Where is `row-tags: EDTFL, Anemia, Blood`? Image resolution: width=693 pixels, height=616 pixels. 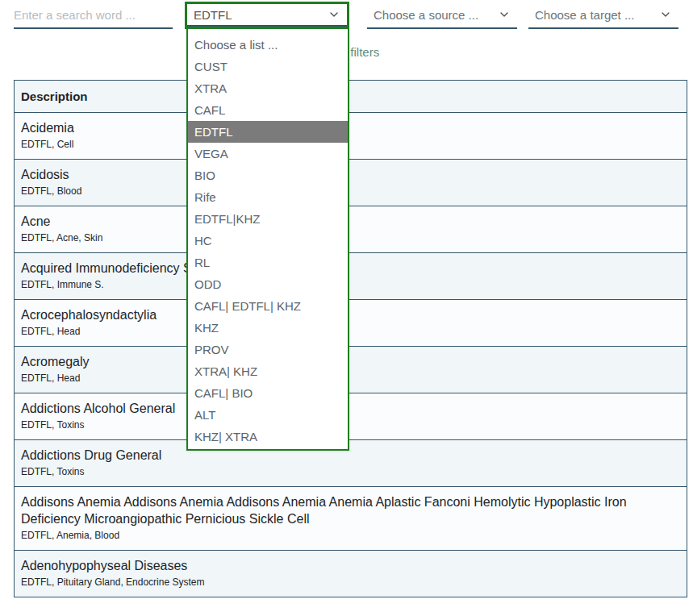
row-tags: EDTFL, Anemia, Blood is located at coordinates (350, 535).